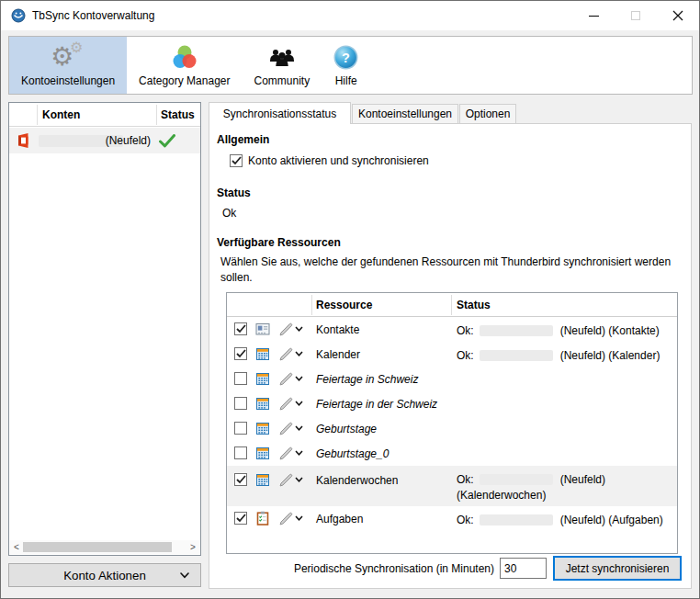 The image size is (700, 599). Describe the element at coordinates (593, 17) in the screenshot. I see `minimize-icon` at that location.